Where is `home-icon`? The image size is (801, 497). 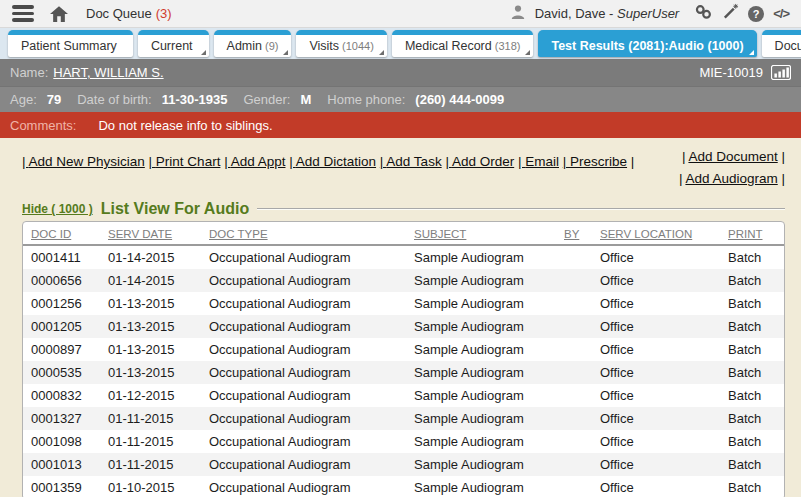 home-icon is located at coordinates (59, 14).